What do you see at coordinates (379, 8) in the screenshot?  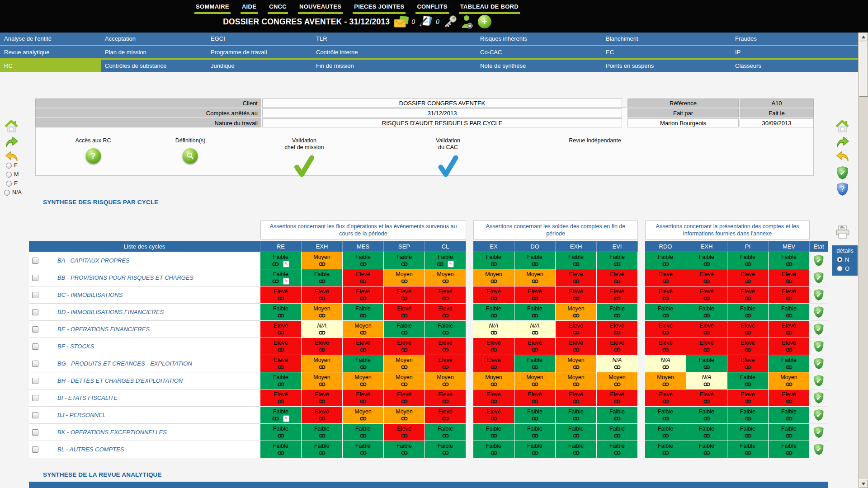 I see `nav-item-pieces-jointes: PIECES JOINTES` at bounding box center [379, 8].